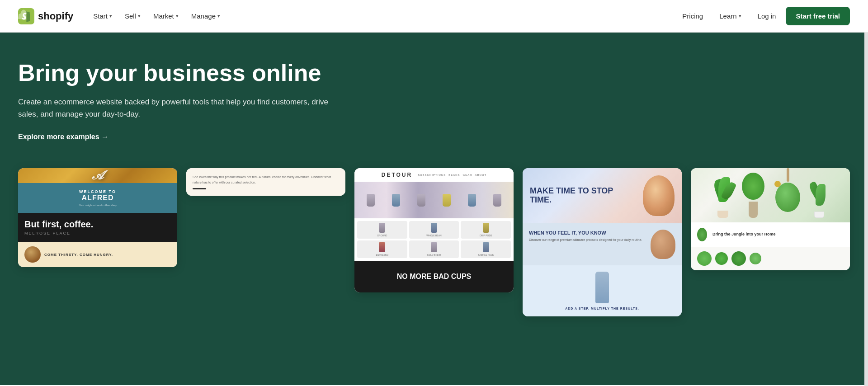 Image resolution: width=868 pixels, height=386 pixels. Describe the element at coordinates (486, 249) in the screenshot. I see `card-3-item-6: SAMPLE PACK` at that location.